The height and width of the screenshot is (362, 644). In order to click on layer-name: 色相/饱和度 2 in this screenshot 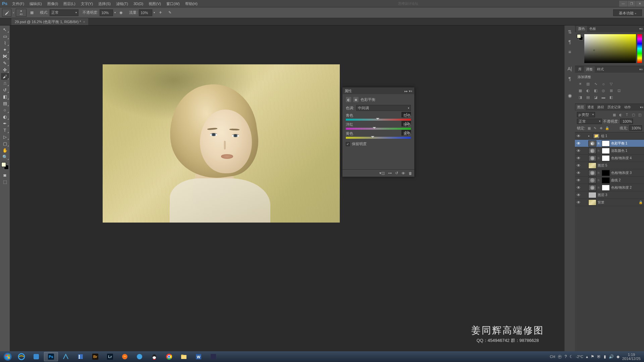, I will do `click(621, 188)`.